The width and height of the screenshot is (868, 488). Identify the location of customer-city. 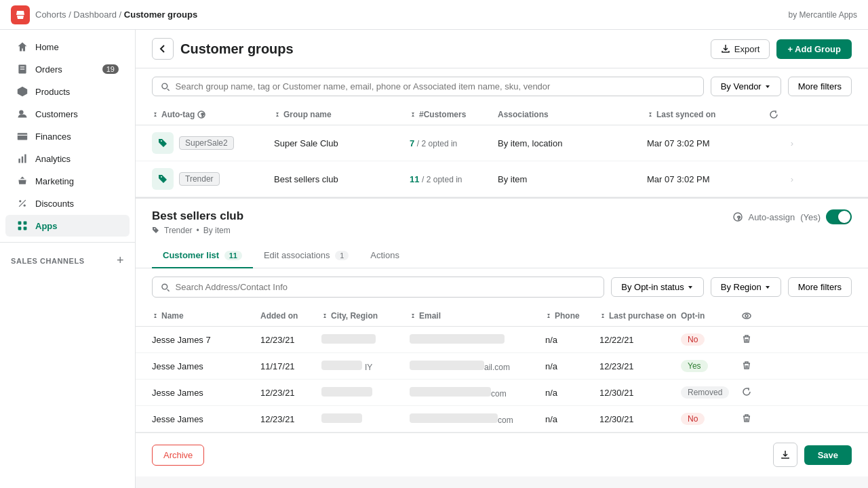
(366, 393).